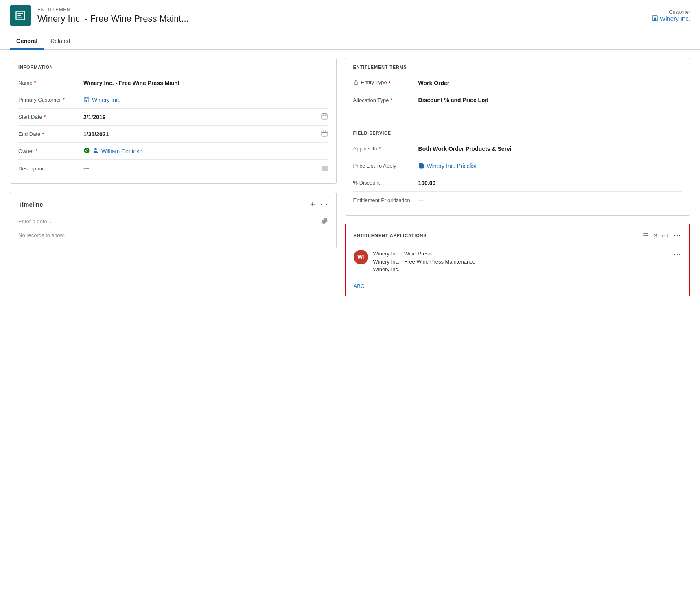 Image resolution: width=700 pixels, height=610 pixels. What do you see at coordinates (20, 15) in the screenshot?
I see `entitlement-icon` at bounding box center [20, 15].